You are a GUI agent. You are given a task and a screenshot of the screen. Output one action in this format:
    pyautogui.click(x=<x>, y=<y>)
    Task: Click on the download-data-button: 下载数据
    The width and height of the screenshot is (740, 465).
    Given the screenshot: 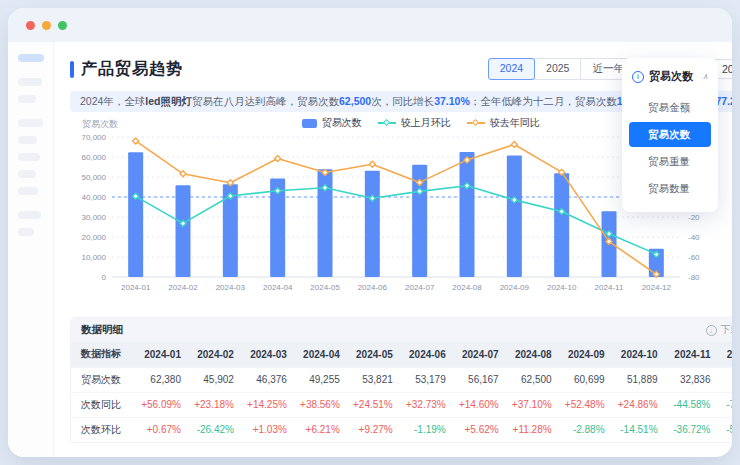 What is the action you would take?
    pyautogui.click(x=719, y=330)
    